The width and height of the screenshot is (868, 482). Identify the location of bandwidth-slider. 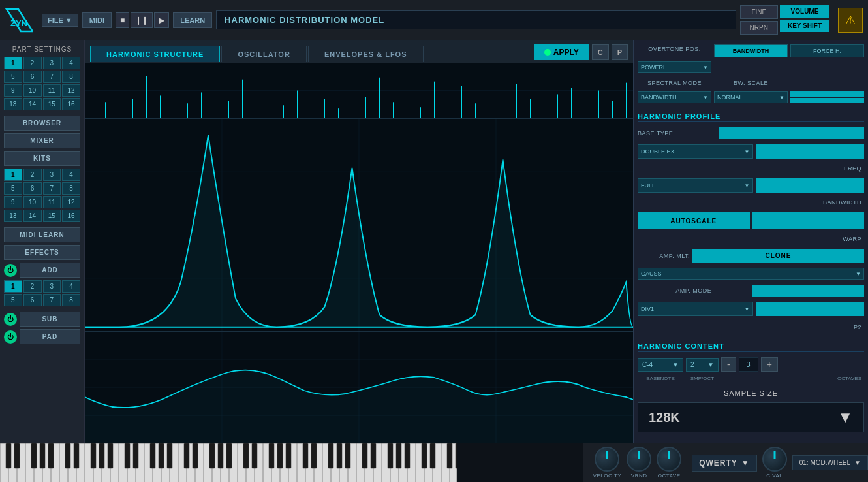
(811, 185).